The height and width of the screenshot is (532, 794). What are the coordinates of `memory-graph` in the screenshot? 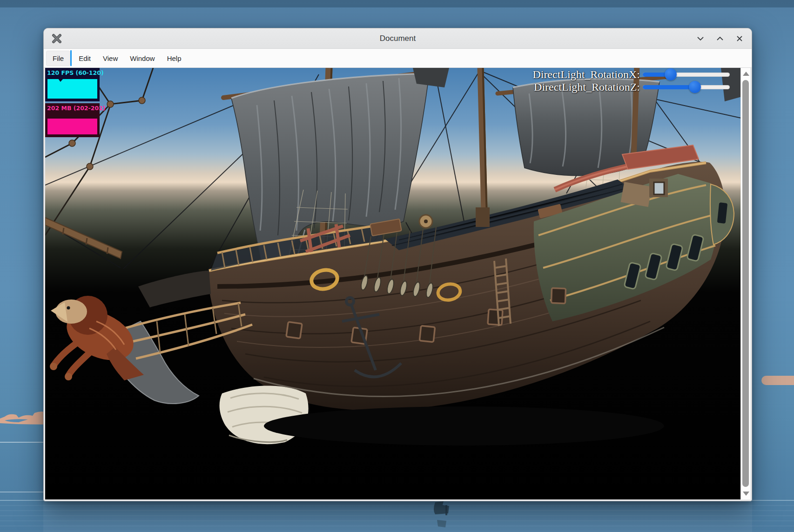 It's located at (73, 126).